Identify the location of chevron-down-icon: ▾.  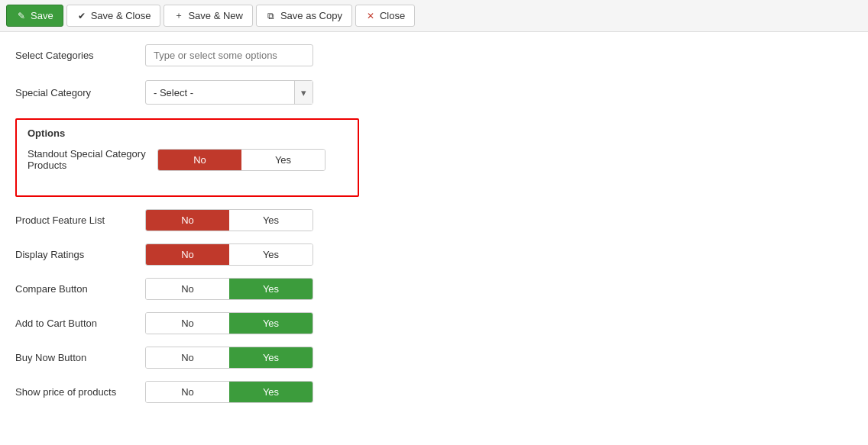
(303, 92).